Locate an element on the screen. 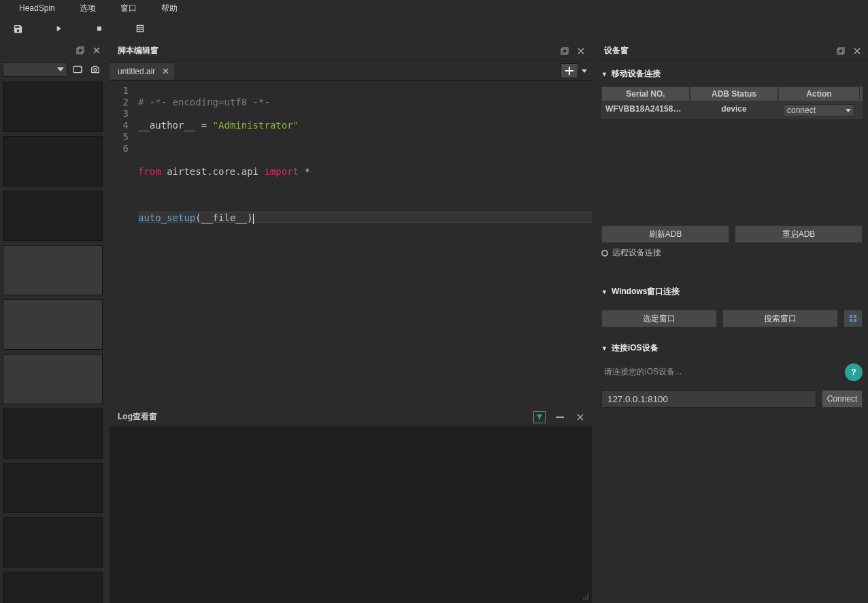 The image size is (868, 603). ios-connect-header: ▼ 连接iOS设备 is located at coordinates (732, 348).